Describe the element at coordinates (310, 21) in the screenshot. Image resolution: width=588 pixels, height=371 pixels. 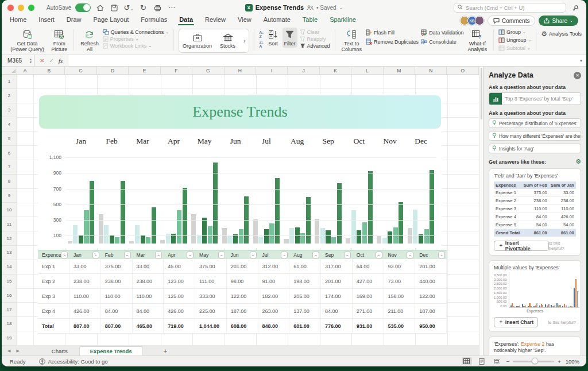
I see `menu-tab-table: Table` at that location.